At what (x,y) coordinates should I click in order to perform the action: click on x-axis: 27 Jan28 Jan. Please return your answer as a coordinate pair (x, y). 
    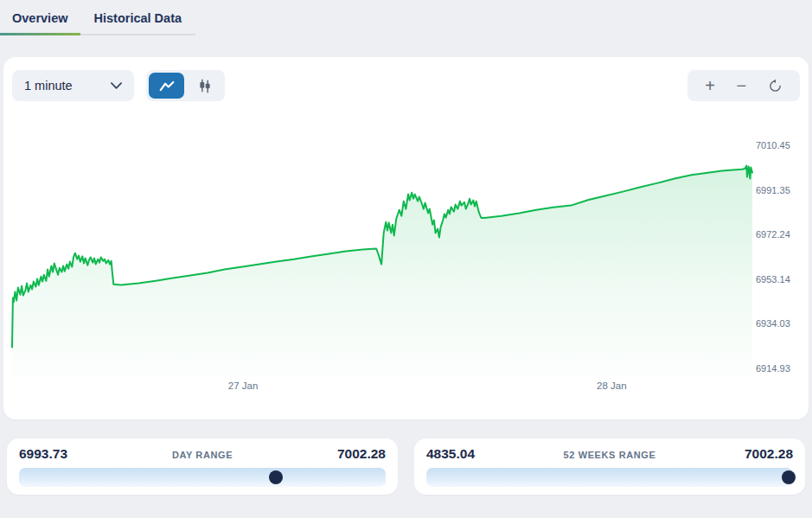
    Looking at the image, I should click on (382, 387).